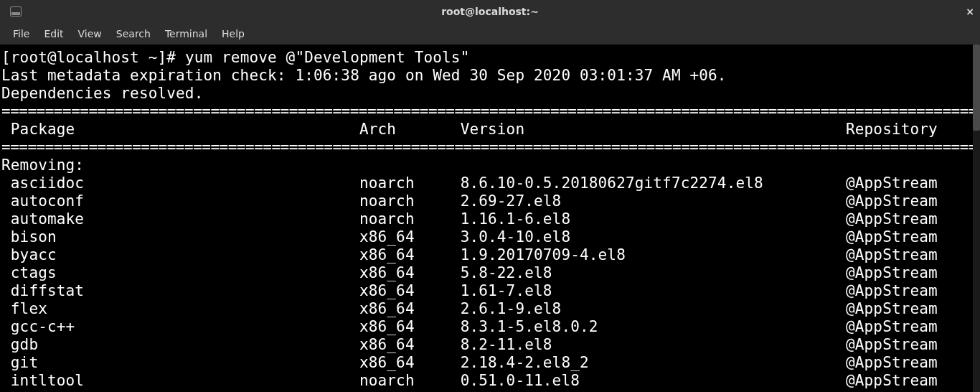 This screenshot has height=392, width=980. I want to click on close-button: ×, so click(970, 11).